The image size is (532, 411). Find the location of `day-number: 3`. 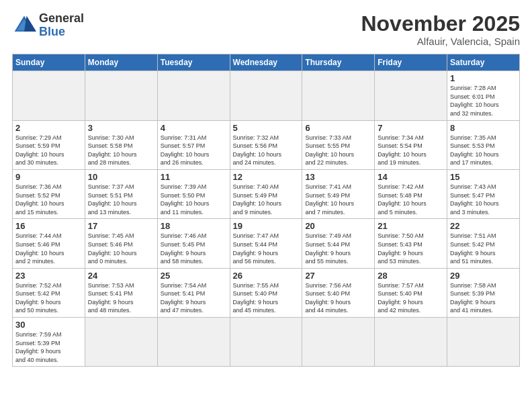

day-number: 3 is located at coordinates (121, 128).